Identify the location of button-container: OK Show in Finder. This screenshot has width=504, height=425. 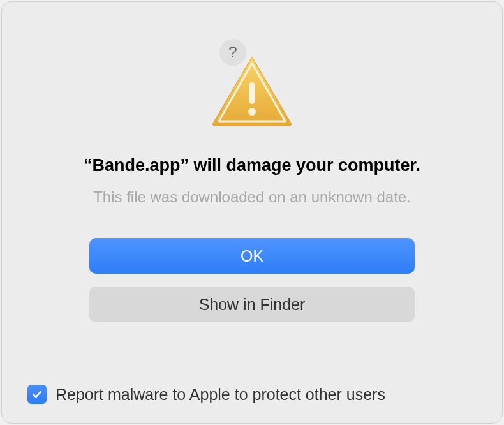
(252, 280).